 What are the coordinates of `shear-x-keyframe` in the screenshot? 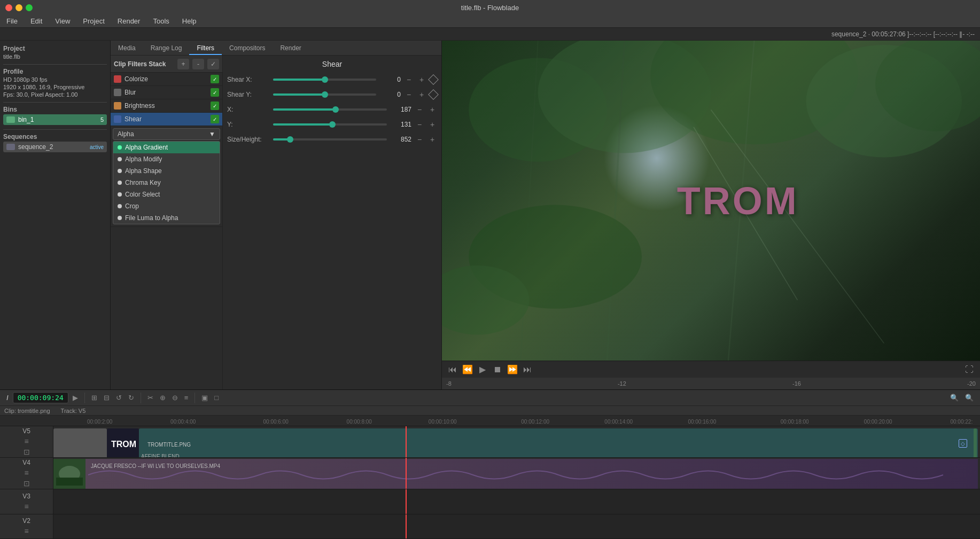 It's located at (433, 80).